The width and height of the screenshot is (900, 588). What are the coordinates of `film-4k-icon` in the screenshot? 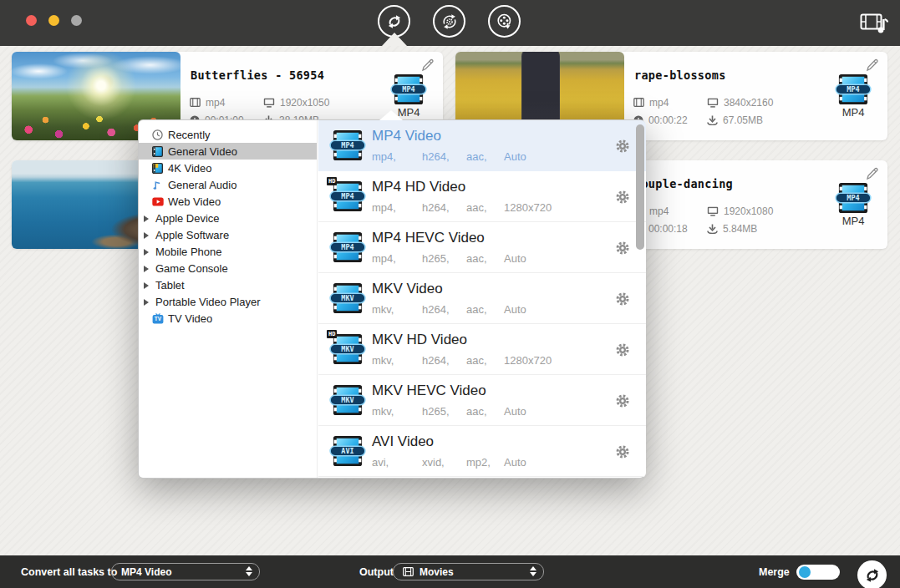 It's located at (157, 168).